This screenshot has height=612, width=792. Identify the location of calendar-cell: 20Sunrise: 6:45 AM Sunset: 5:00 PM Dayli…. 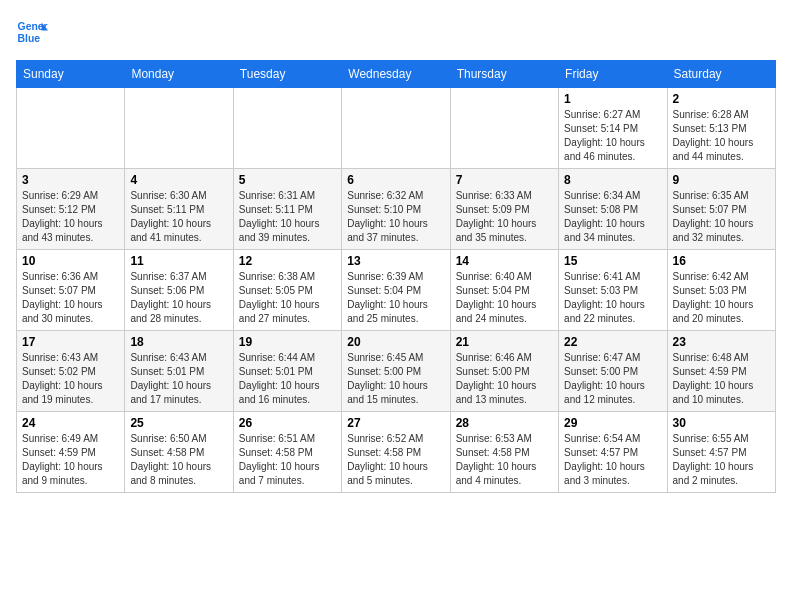
(396, 372).